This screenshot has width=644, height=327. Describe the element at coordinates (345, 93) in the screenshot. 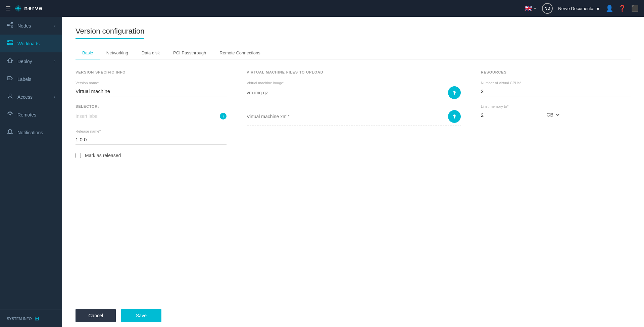

I see `vm-image-input` at that location.